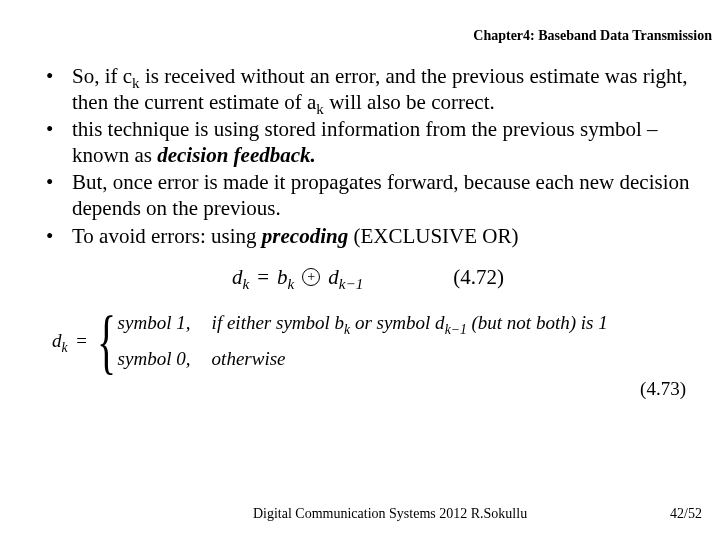  Describe the element at coordinates (381, 195) in the screenshot. I see `text-fragment: But, once error is made it propagates fo…` at that location.